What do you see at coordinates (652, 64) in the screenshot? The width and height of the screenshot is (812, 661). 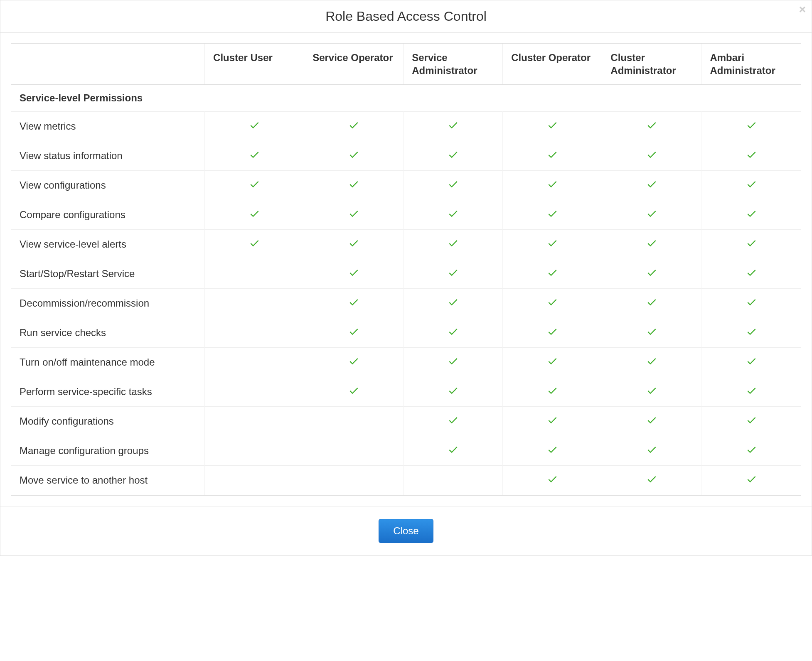 I see `column-header-role: Cluster Administrator` at bounding box center [652, 64].